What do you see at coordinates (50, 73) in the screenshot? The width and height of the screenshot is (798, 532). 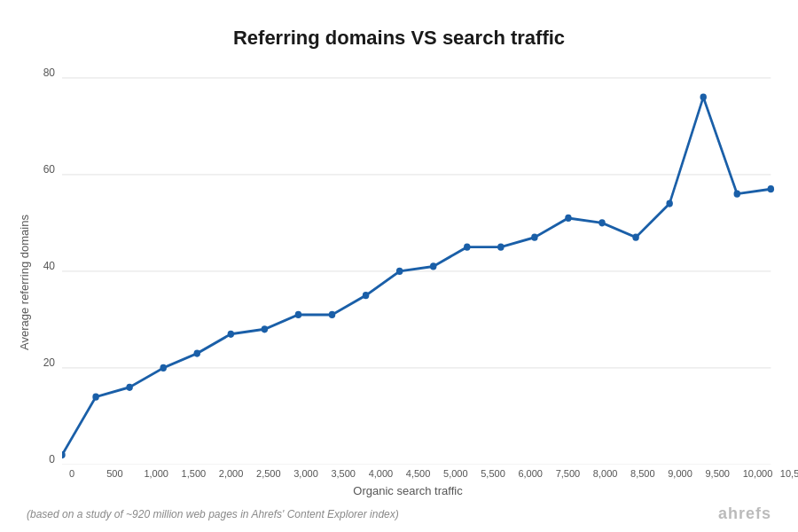 I see `y-tick: 80` at bounding box center [50, 73].